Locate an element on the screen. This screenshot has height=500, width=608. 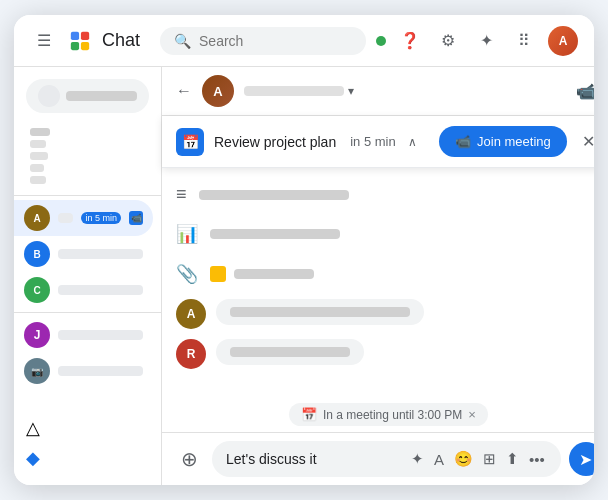
menu-icon: ☰ is located at coordinates (44, 40).